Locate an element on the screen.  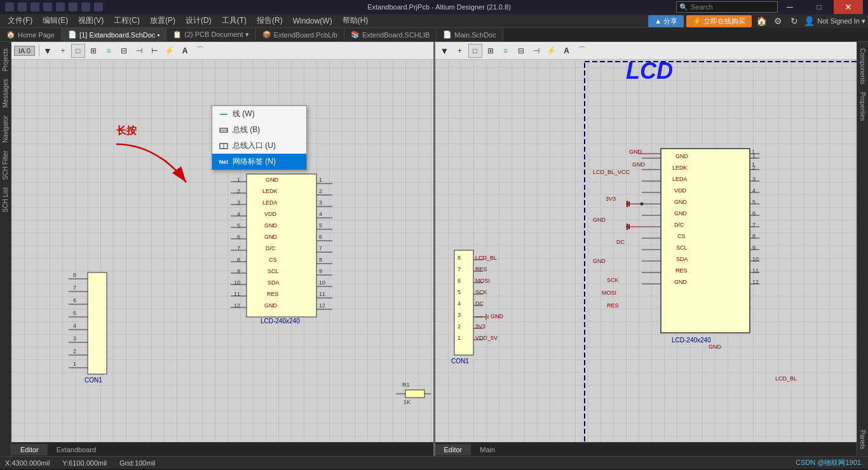
svg-text: LCD-240x240 is located at coordinates (691, 340).